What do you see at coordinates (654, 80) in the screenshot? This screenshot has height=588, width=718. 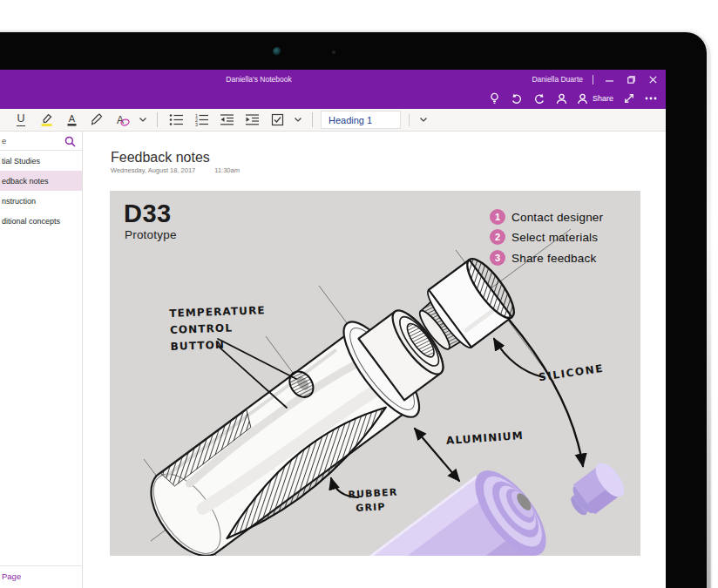 I see `close-icon` at bounding box center [654, 80].